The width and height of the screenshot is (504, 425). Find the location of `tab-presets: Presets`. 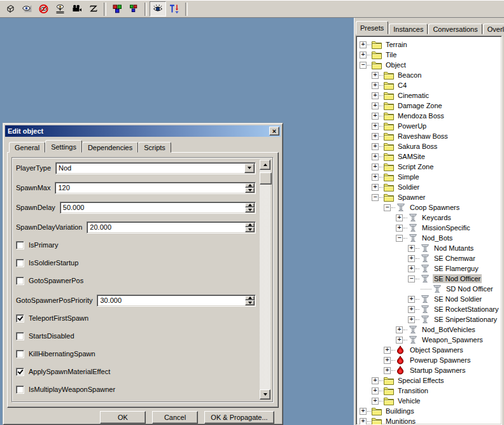

tab-presets: Presets is located at coordinates (372, 28).